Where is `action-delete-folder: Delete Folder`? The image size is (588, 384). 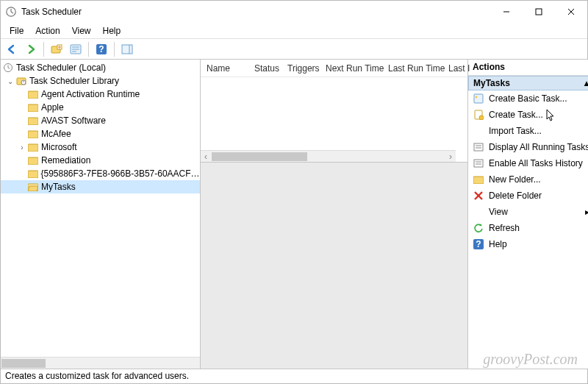
action-delete-folder: Delete Folder is located at coordinates (528, 196).